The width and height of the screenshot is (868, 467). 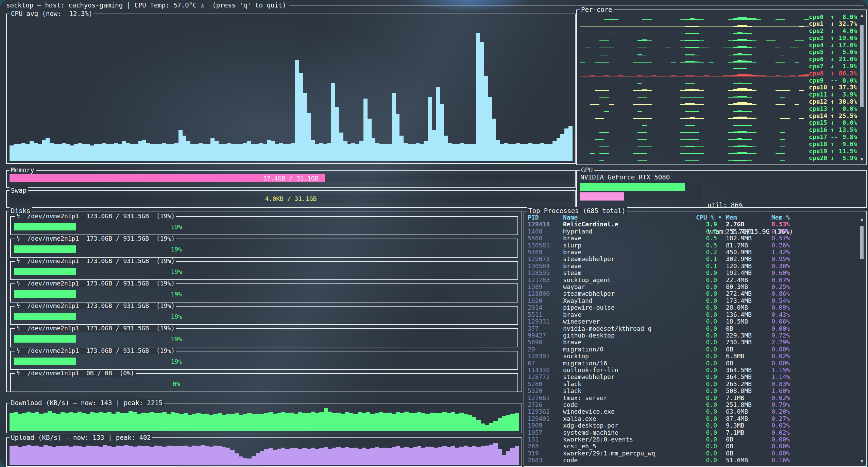 What do you see at coordinates (630, 322) in the screenshot?
I see `process-name: wineserver` at bounding box center [630, 322].